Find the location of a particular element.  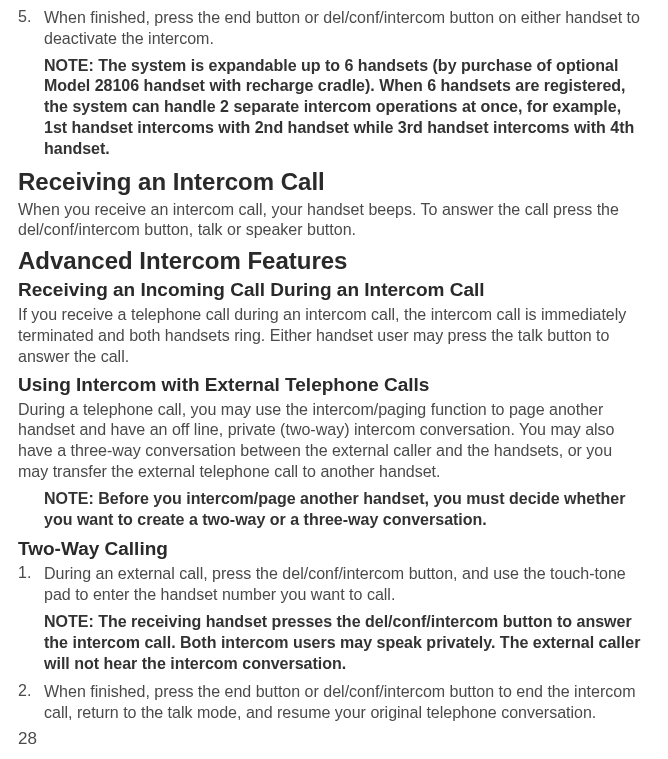

subheading-incoming-during-intercom: Receiving an Incoming Call During an Int… is located at coordinates (331, 290).